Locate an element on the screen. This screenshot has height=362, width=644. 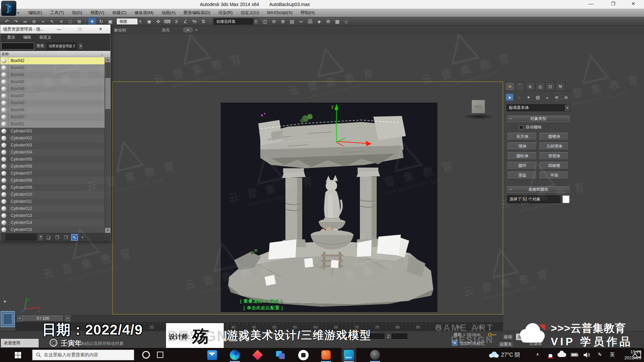
primitive-button: 四棱锥 is located at coordinates (554, 166).